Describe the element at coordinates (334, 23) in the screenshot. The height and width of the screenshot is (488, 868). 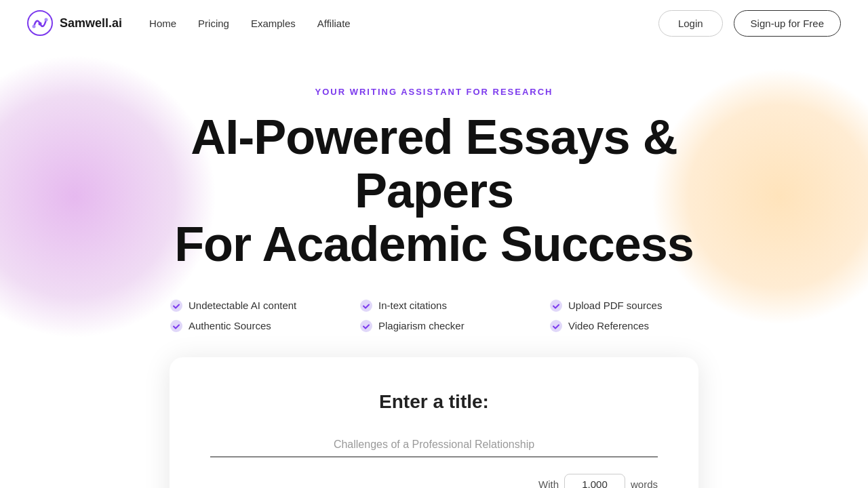
I see `nav-affiliate: Affiliate` at that location.